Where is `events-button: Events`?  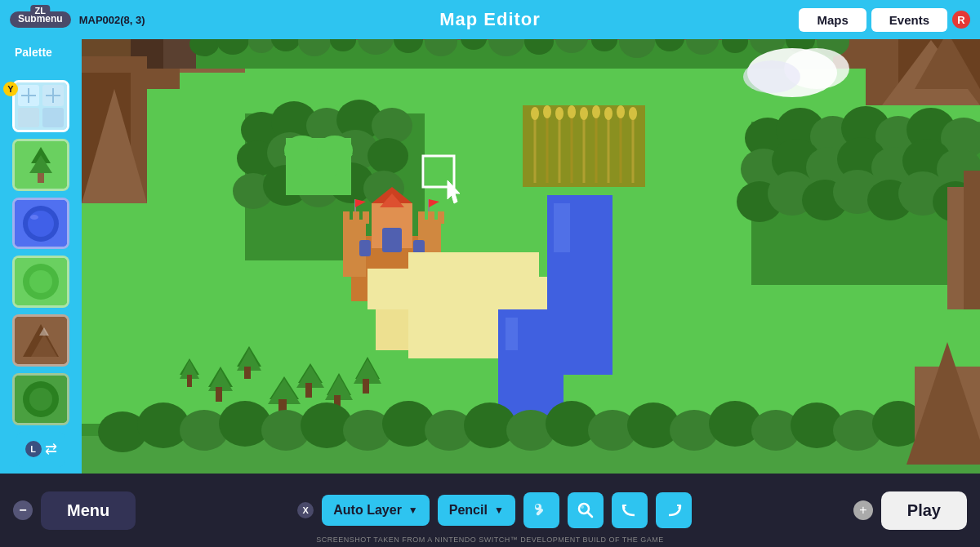
events-button: Events is located at coordinates (910, 20).